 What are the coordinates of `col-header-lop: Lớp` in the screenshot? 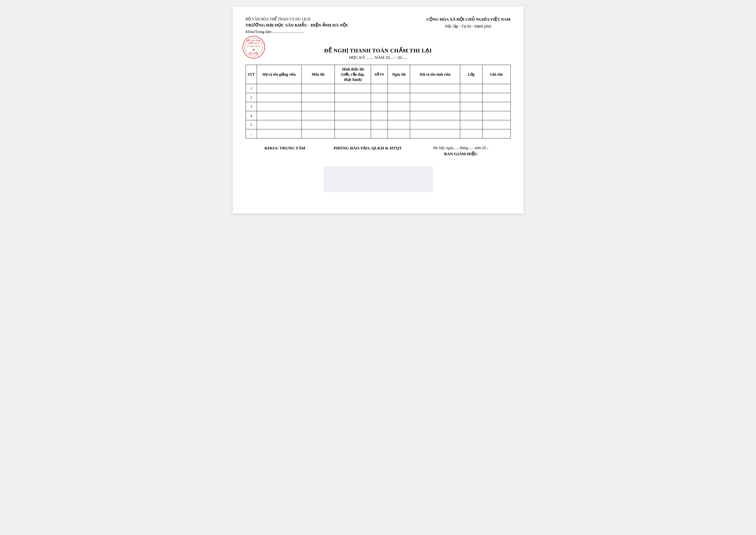 It's located at (472, 74).